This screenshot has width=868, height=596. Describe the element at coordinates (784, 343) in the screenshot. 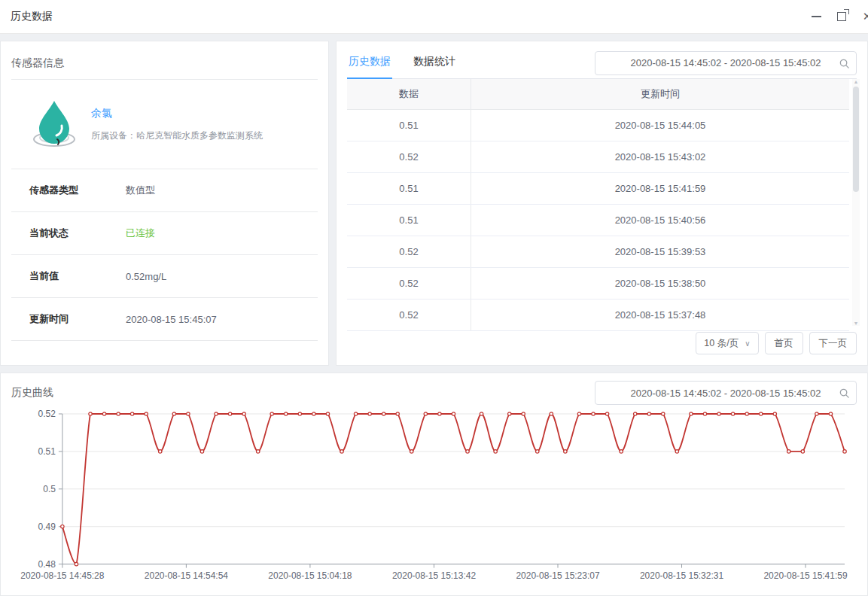

I see `first-page-button: 首页` at that location.